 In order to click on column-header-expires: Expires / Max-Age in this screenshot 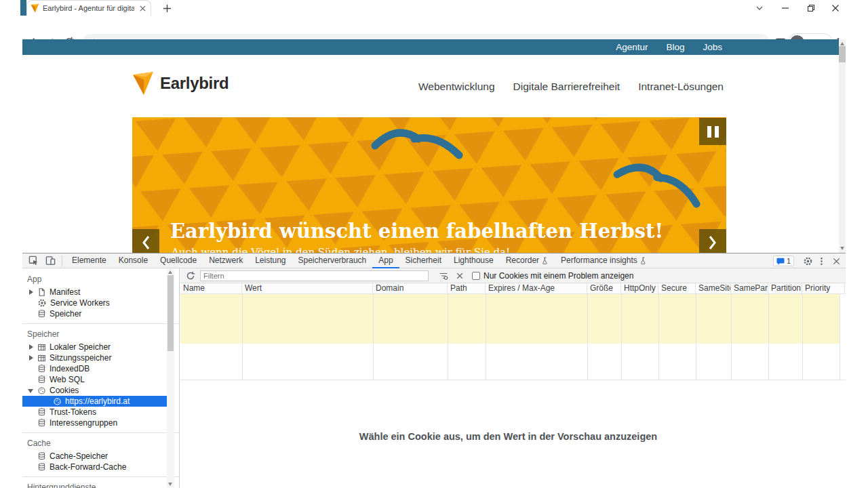, I will do `click(536, 289)`.